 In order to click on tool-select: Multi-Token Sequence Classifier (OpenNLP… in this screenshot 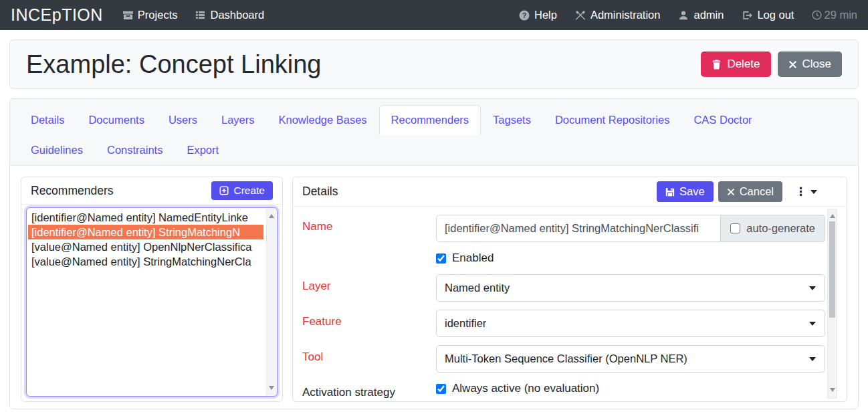, I will do `click(631, 358)`.